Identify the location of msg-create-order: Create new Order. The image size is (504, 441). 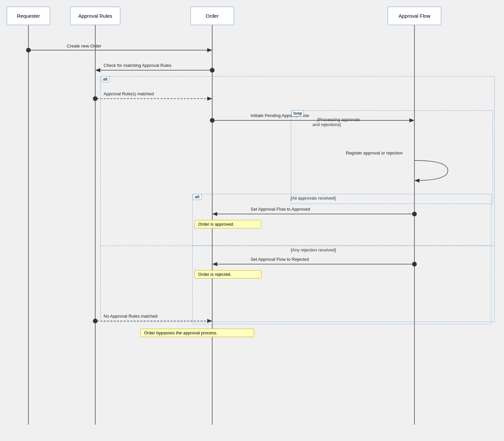
(84, 46).